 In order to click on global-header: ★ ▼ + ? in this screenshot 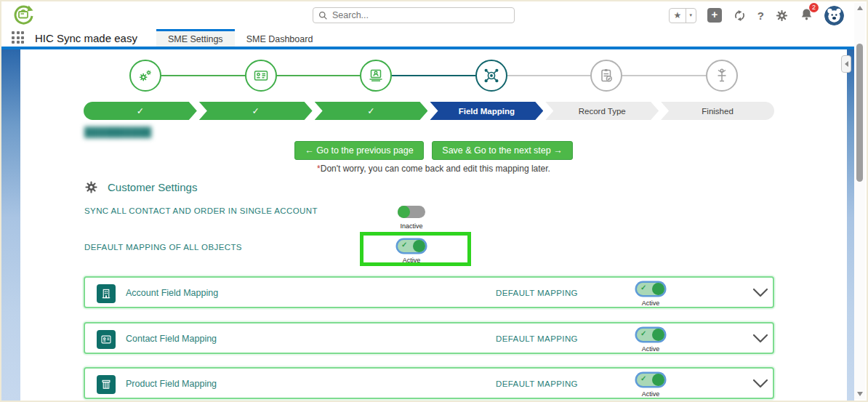, I will do `click(427, 15)`.